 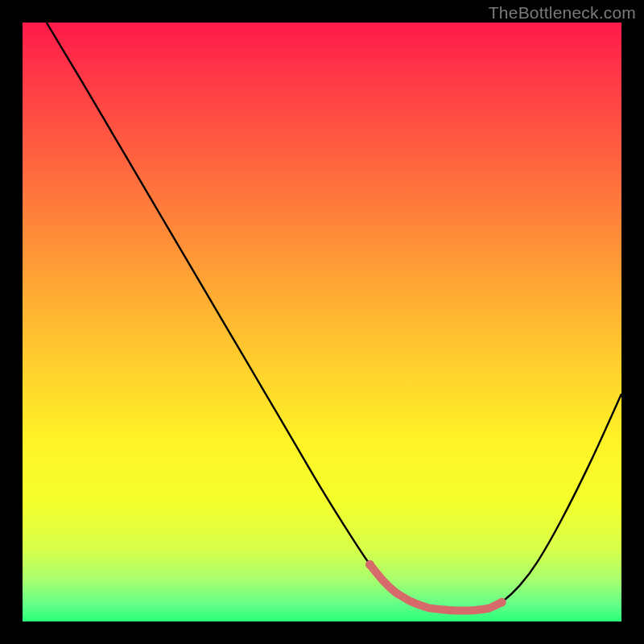 I want to click on watermark-text: TheBottleneck.com, so click(x=562, y=13).